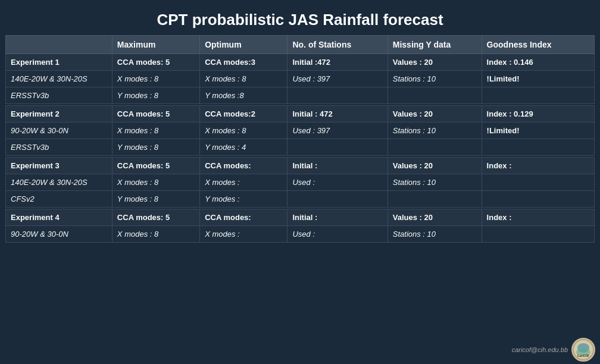  I want to click on table-cell: Y modes :8, so click(244, 96).